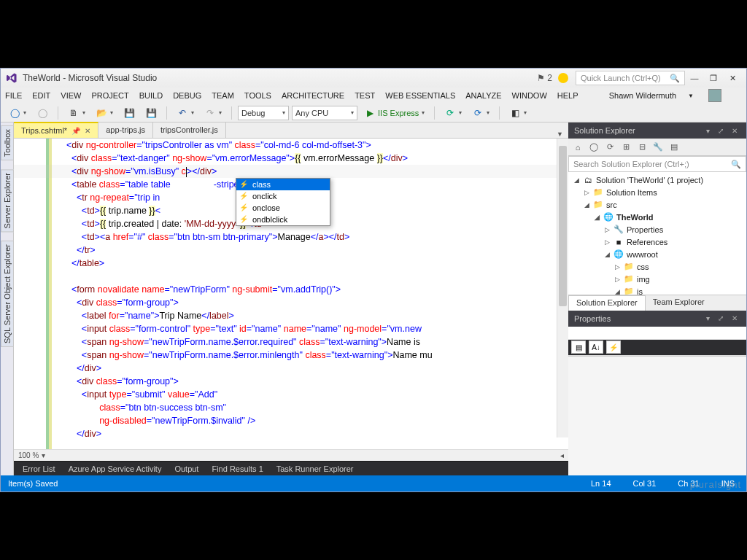 The width and height of the screenshot is (747, 560). I want to click on doc-tab-active: Trips.cshtml*📌✕, so click(56, 130).